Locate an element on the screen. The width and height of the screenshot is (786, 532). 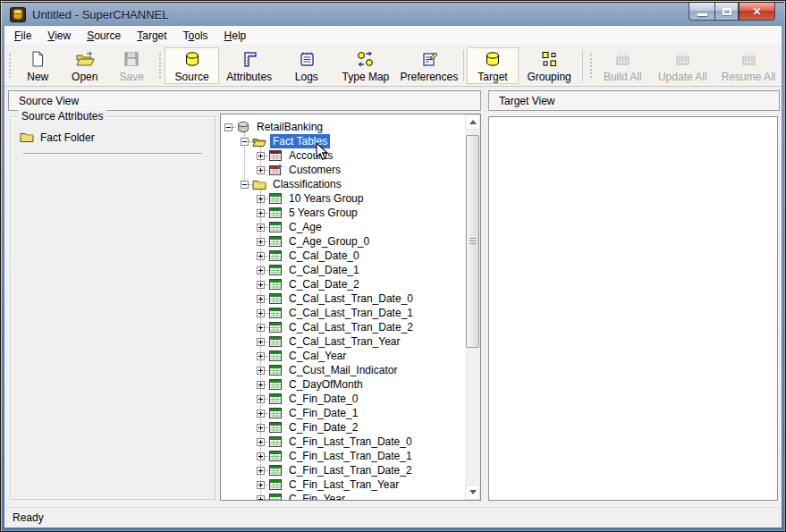
tree-item-c-fin-date-1: C_Fin_Date_1 is located at coordinates (343, 413).